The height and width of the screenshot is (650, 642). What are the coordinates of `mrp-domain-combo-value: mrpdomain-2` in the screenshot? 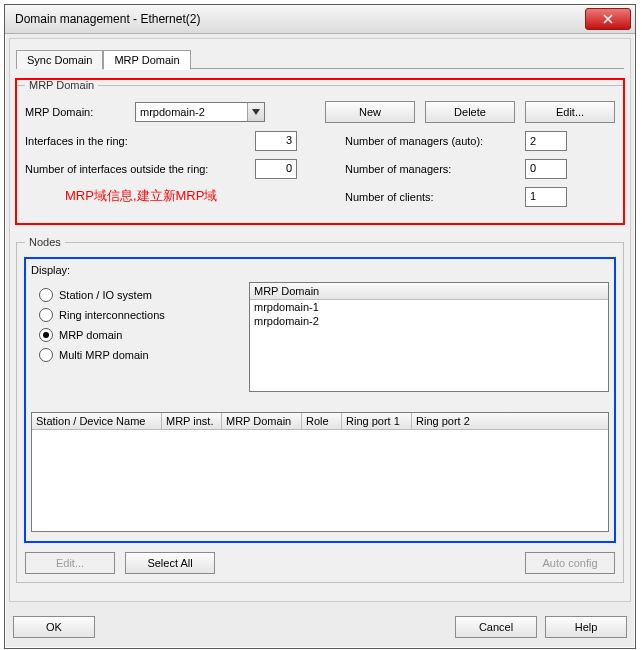 It's located at (172, 112).